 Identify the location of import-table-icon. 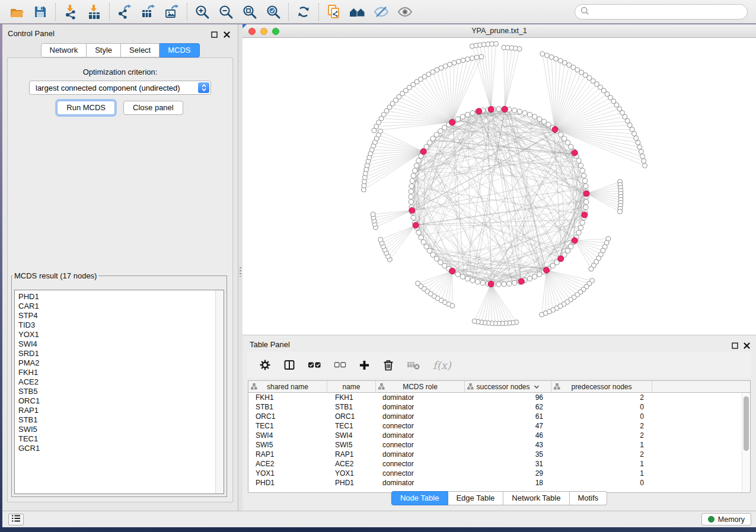
(94, 12).